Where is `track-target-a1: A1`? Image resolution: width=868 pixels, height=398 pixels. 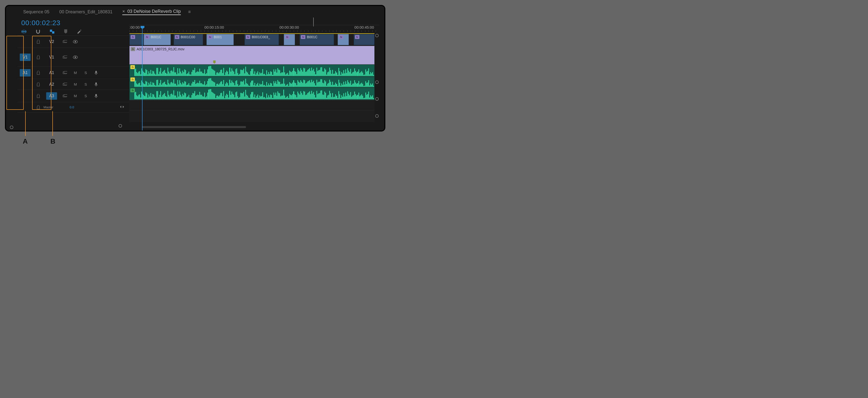
track-target-a1: A1 is located at coordinates (52, 73).